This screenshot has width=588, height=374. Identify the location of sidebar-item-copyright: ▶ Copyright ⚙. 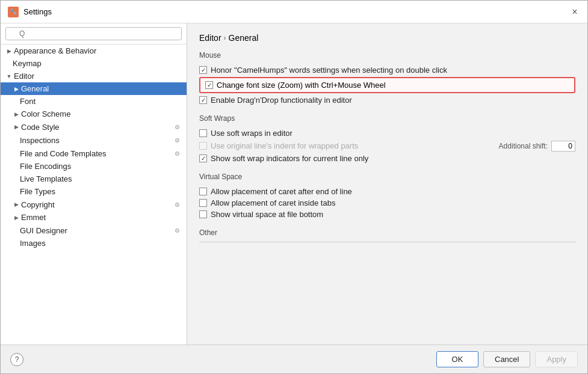
(94, 204).